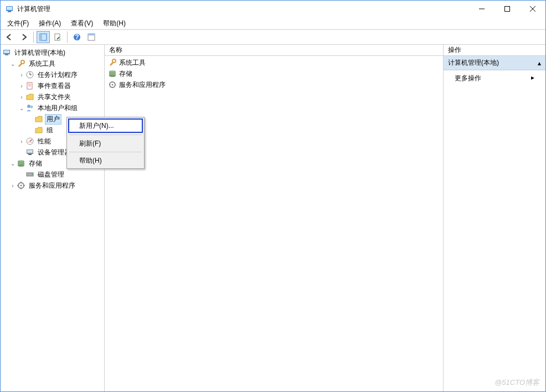  Describe the element at coordinates (114, 23) in the screenshot. I see `menu-help: 帮助(H)` at that location.